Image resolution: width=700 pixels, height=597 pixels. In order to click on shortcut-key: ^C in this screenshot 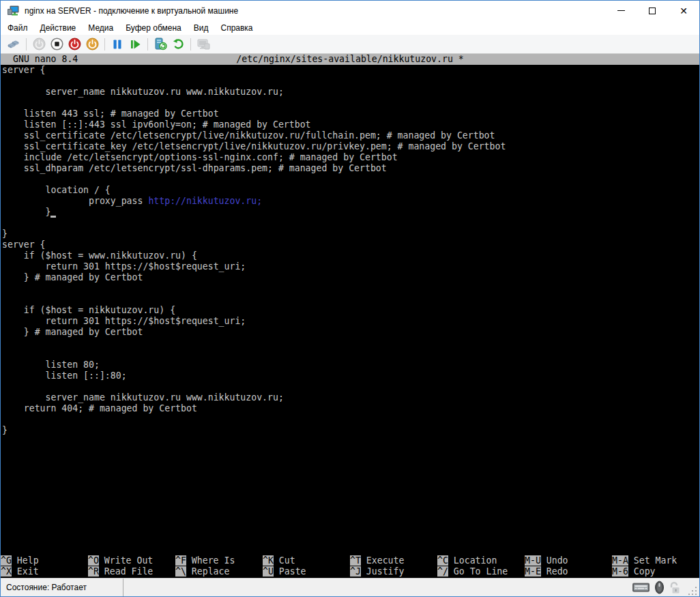, I will do `click(443, 561)`.